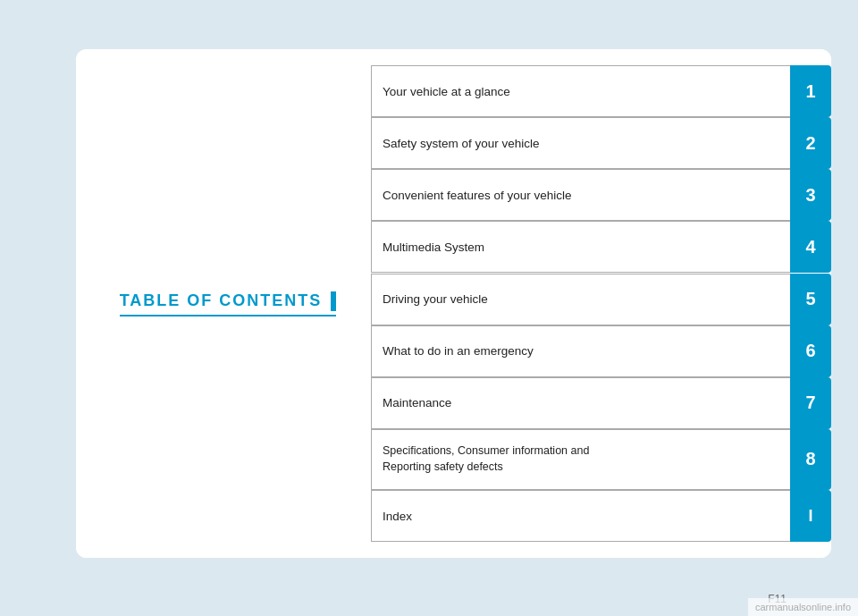 This screenshot has width=858, height=616. Describe the element at coordinates (581, 403) in the screenshot. I see `toc-label-7: Maintenance` at that location.